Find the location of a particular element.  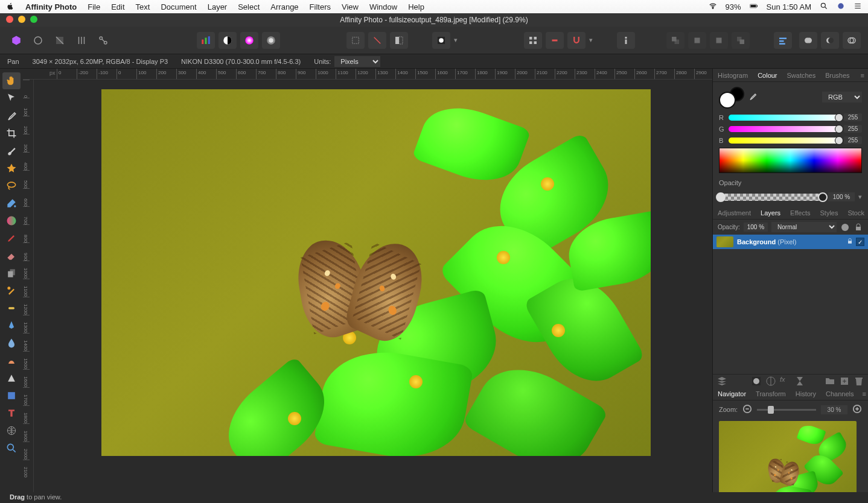

order-back-icon is located at coordinates (675, 40).